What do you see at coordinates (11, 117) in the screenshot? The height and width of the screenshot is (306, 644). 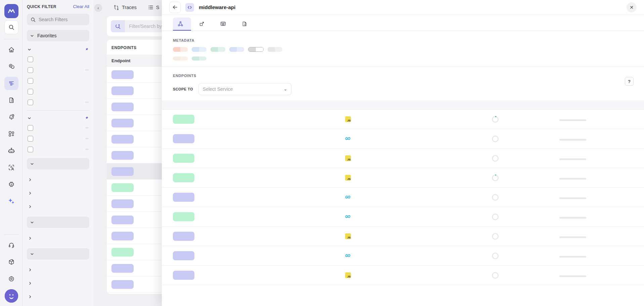 I see `rail-item-alerts` at bounding box center [11, 117].